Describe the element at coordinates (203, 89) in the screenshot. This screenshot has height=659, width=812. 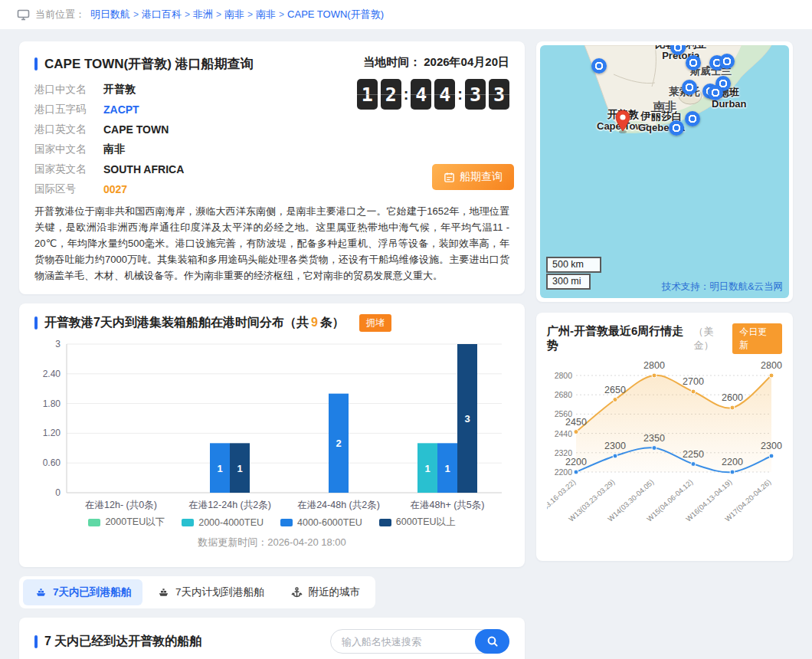
I see `port-field-row: 港口中文名开普敦` at that location.